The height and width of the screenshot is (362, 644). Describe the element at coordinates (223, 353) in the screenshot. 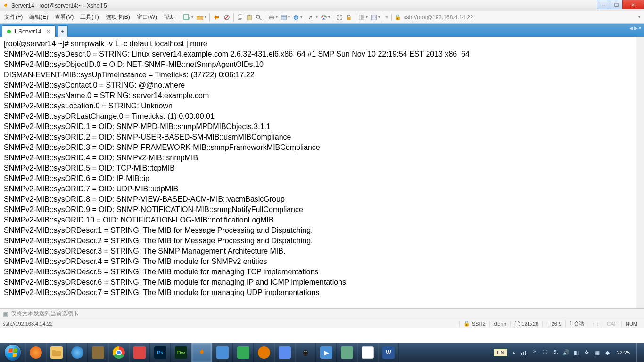

I see `task-app3` at that location.